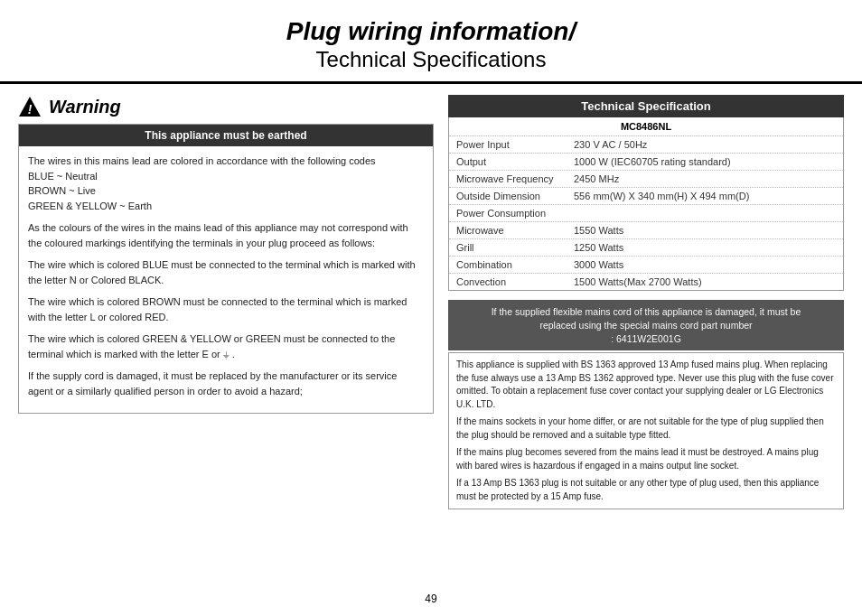 The height and width of the screenshot is (616, 862). What do you see at coordinates (508, 265) in the screenshot?
I see `spec-label-combination: Combination` at bounding box center [508, 265].